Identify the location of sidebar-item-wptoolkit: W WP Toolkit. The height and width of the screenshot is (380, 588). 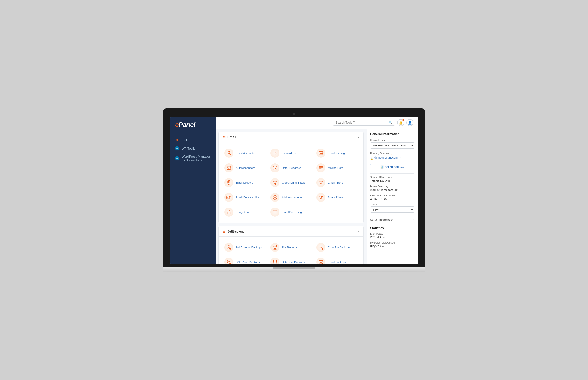
(193, 149).